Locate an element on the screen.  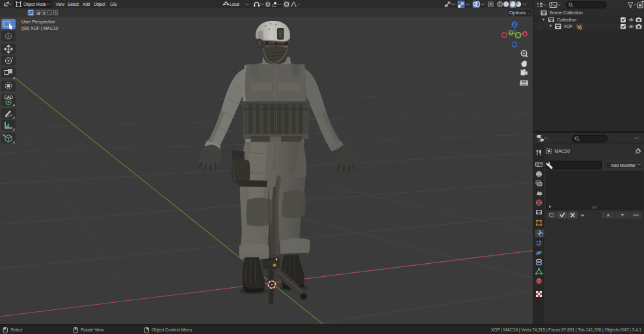
svg-text: Y is located at coordinates (511, 32).